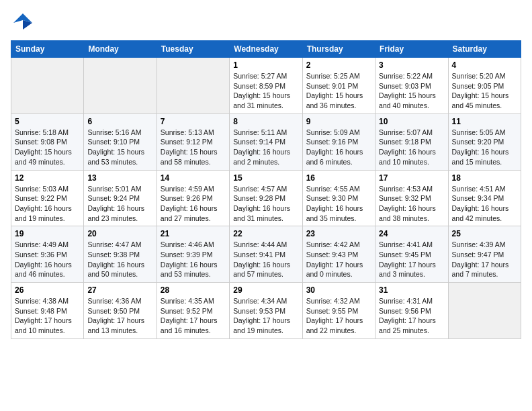  Describe the element at coordinates (266, 255) in the screenshot. I see `calendar-week-row: 19Sunrise: 4:49 AM Sunset: 9:36 PM Dayli…` at that location.